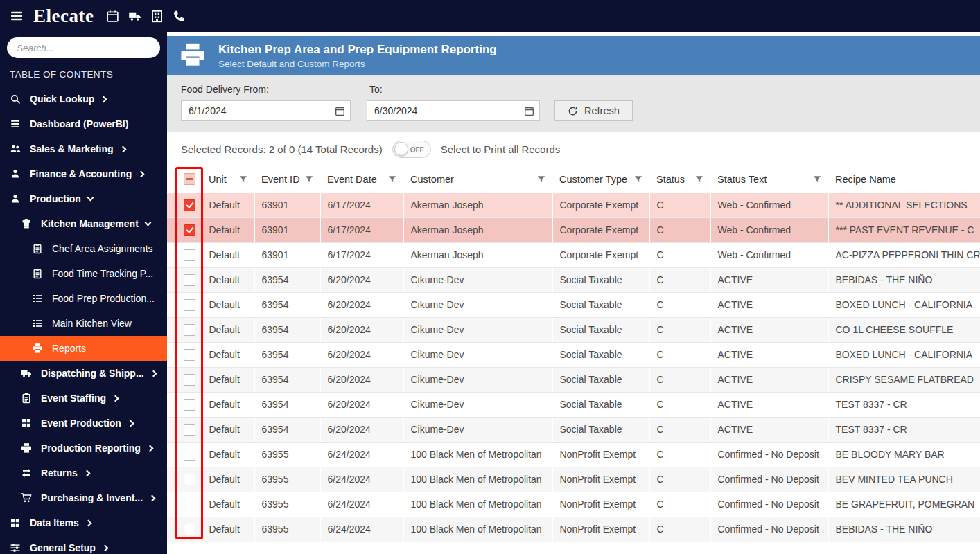 The width and height of the screenshot is (980, 554). What do you see at coordinates (601, 179) in the screenshot?
I see `column-header-customer-type: Customer Type` at bounding box center [601, 179].